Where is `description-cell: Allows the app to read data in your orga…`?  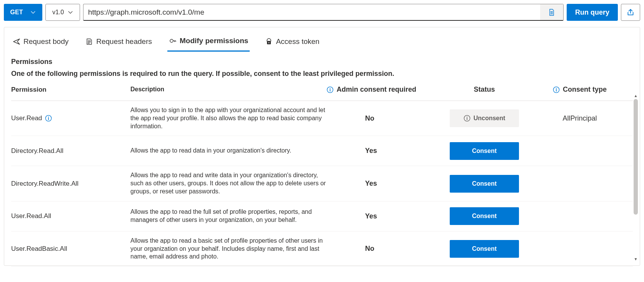
description-cell: Allows the app to read data in your orga… is located at coordinates (229, 151).